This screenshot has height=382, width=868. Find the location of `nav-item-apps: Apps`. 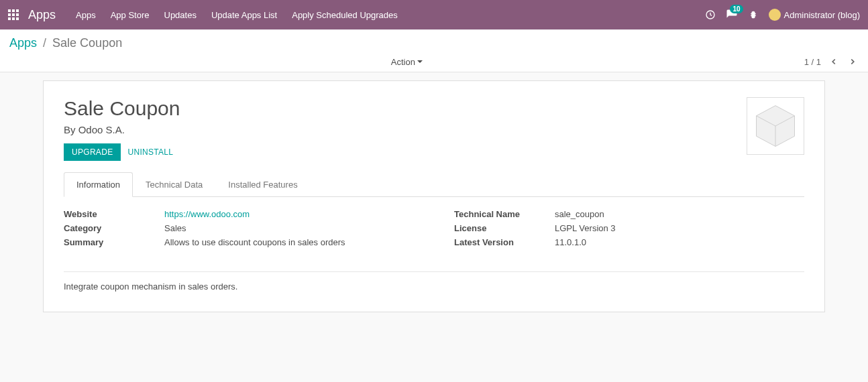

nav-item-apps: Apps is located at coordinates (86, 15).